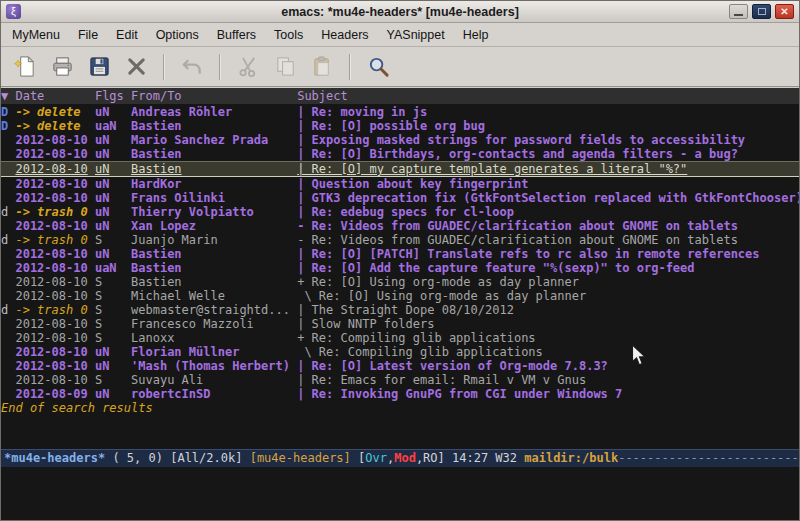 The image size is (800, 521). Describe the element at coordinates (54, 96) in the screenshot. I see `column-header-date: Date` at that location.